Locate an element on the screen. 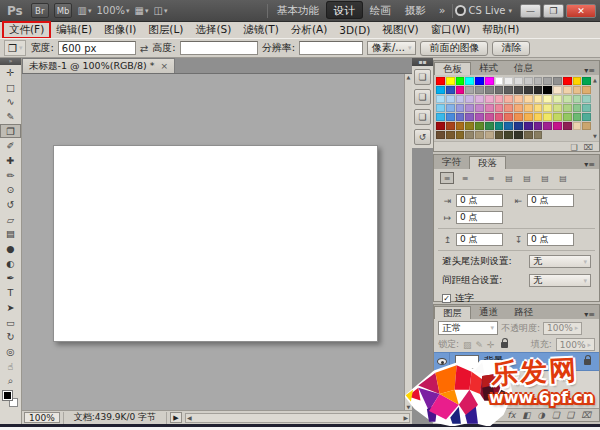 Image resolution: width=600 pixels, height=430 pixels. panel-menu-icon: ▾≡ is located at coordinates (592, 314).